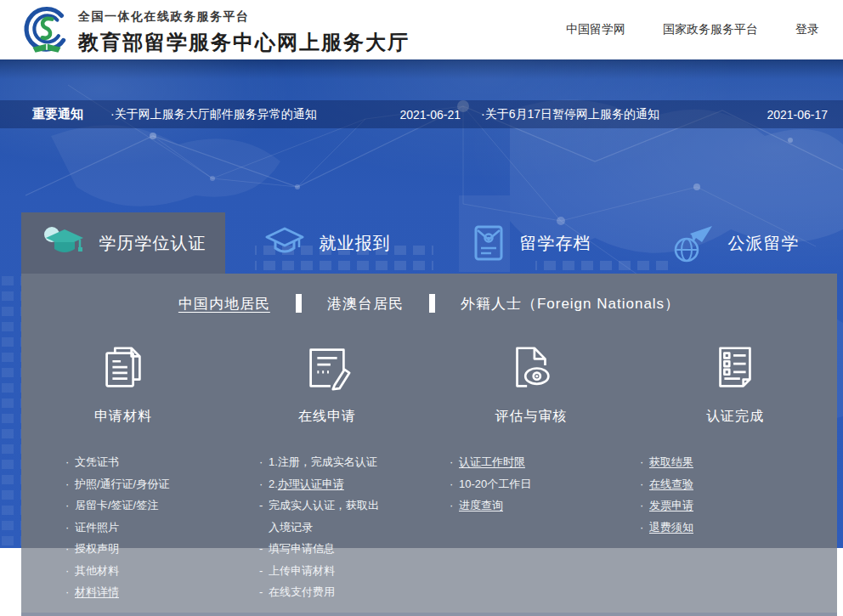  What do you see at coordinates (596, 30) in the screenshot?
I see `nav-link-china-study-abroad: 中国留学网` at bounding box center [596, 30].